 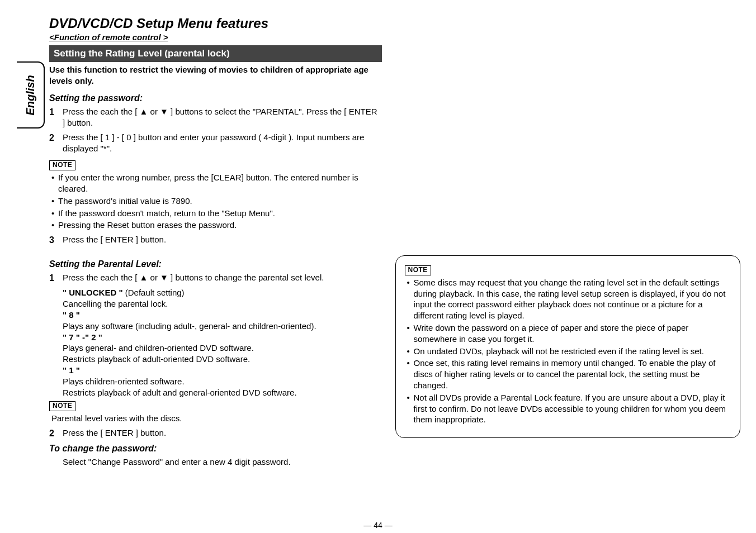 I want to click on parental-level-heading: Setting the Parental Level:, so click(x=216, y=264).